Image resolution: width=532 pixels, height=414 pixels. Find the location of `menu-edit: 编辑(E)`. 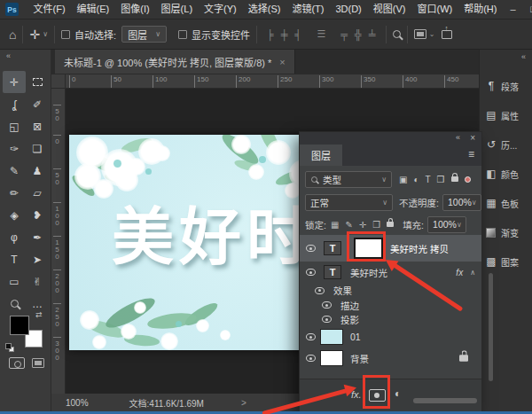

menu-edit: 编辑(E) is located at coordinates (93, 9).